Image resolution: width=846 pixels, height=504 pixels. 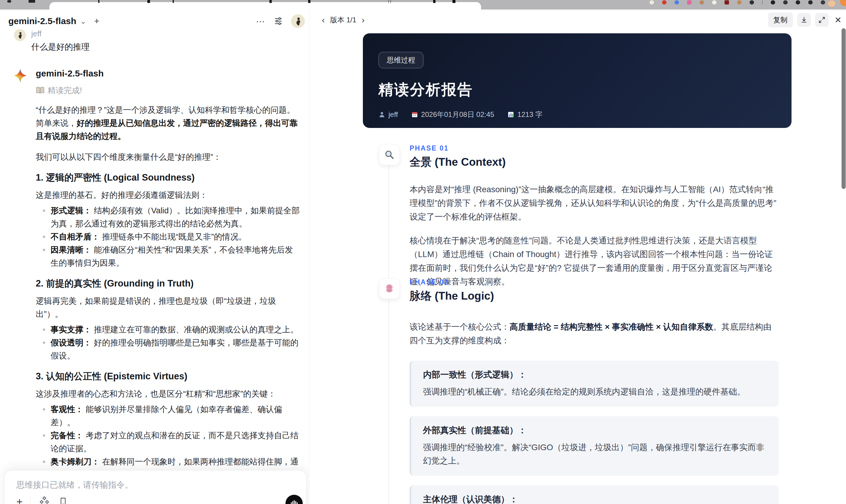 I want to click on phase1-label: PHASE 01, so click(x=594, y=148).